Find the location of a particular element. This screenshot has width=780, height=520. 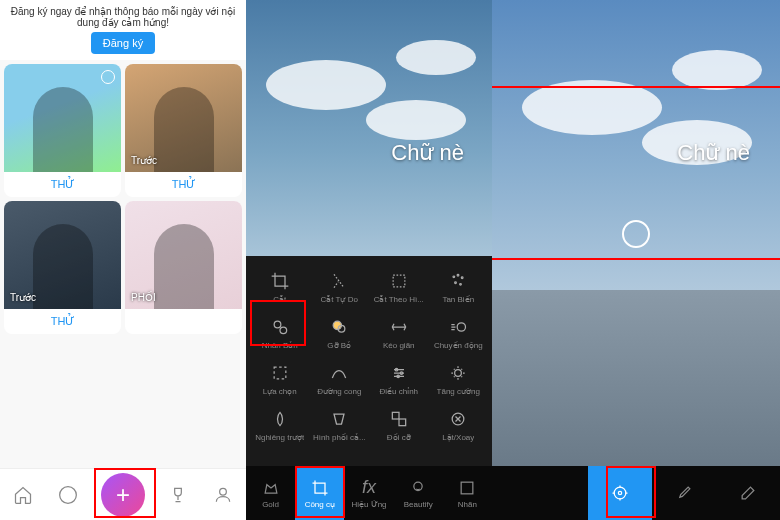

home-icon is located at coordinates (23, 495).